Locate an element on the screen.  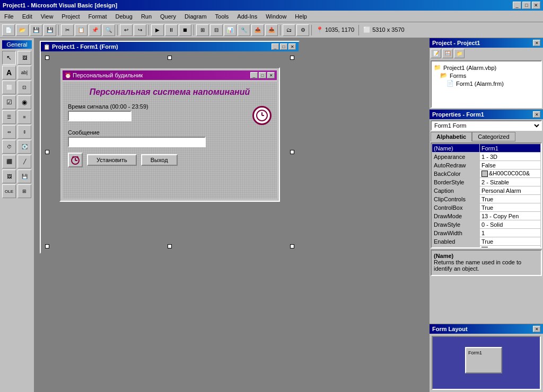
handle-tr is located at coordinates (292, 58).